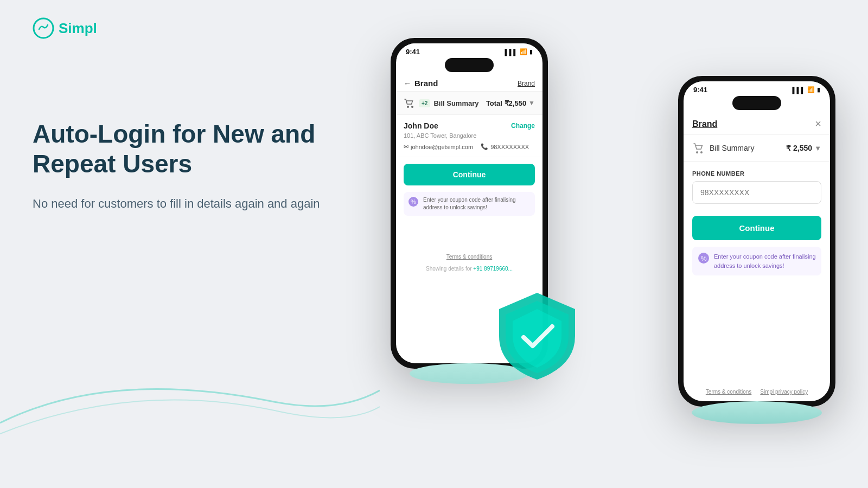 This screenshot has width=868, height=488. Describe the element at coordinates (190, 390) in the screenshot. I see `bg-decoration` at that location.